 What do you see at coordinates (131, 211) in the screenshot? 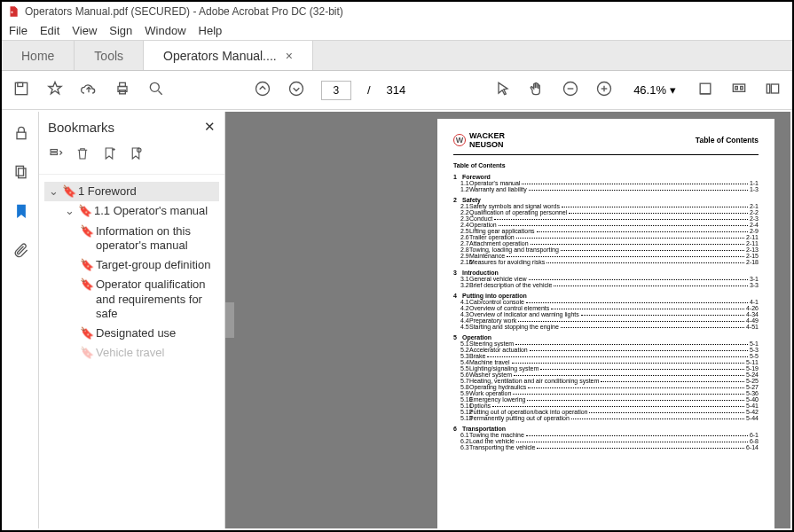
I see `bookmark-item-operators-manual: ⌄ 🔖 1.1 Operator's manual` at bounding box center [131, 211].